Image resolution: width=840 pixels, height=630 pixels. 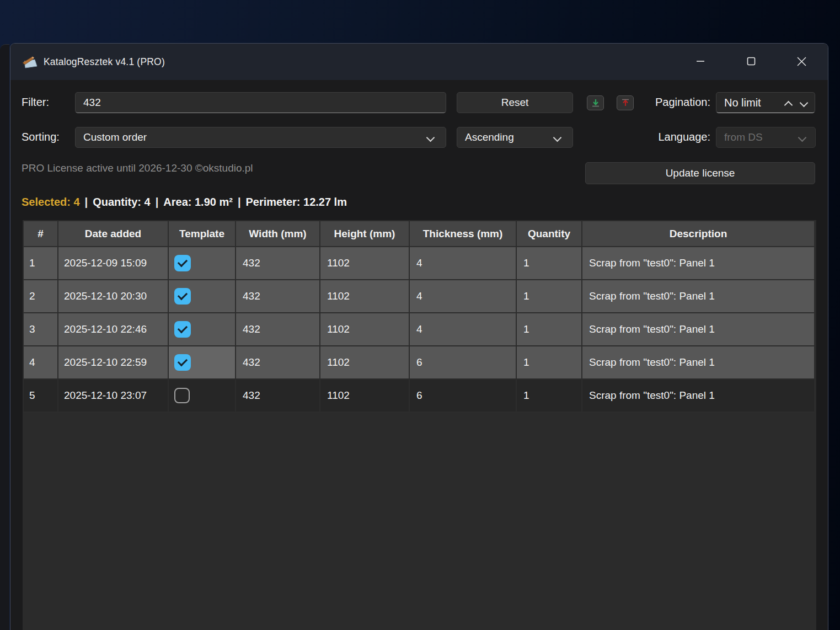 What do you see at coordinates (41, 234) in the screenshot?
I see `column-header-0: #` at bounding box center [41, 234].